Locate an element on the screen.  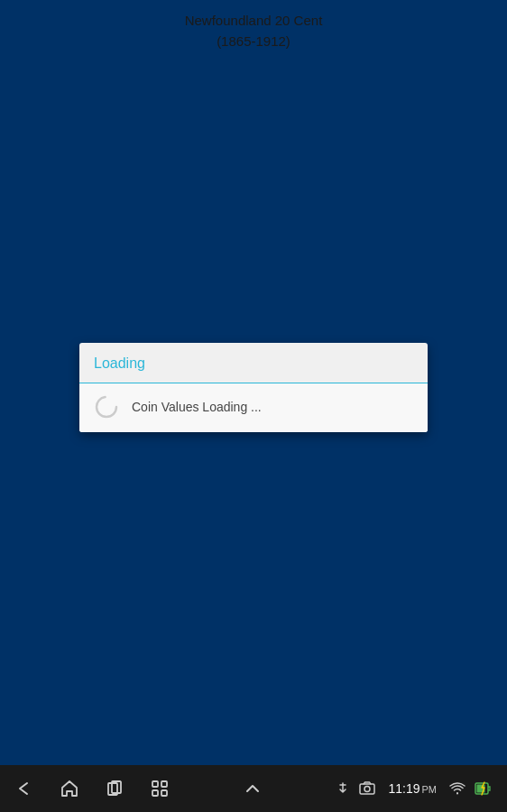
home-button is located at coordinates (69, 789).